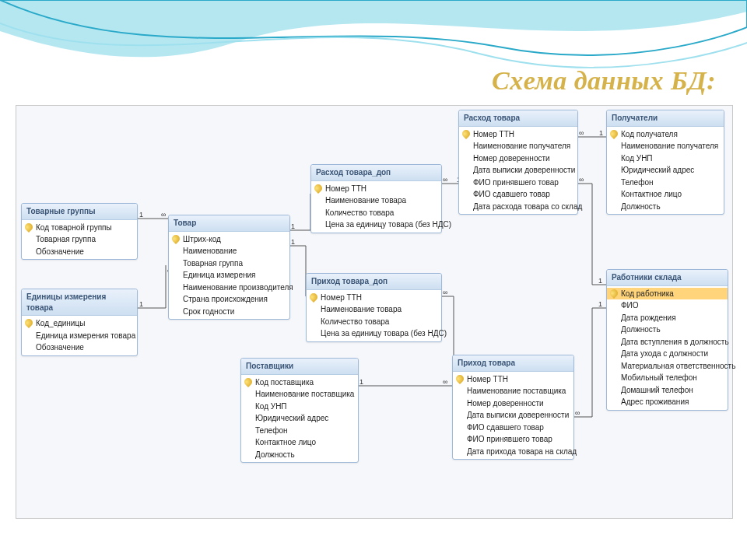  I want to click on table-field: Код_единицы, so click(79, 324).